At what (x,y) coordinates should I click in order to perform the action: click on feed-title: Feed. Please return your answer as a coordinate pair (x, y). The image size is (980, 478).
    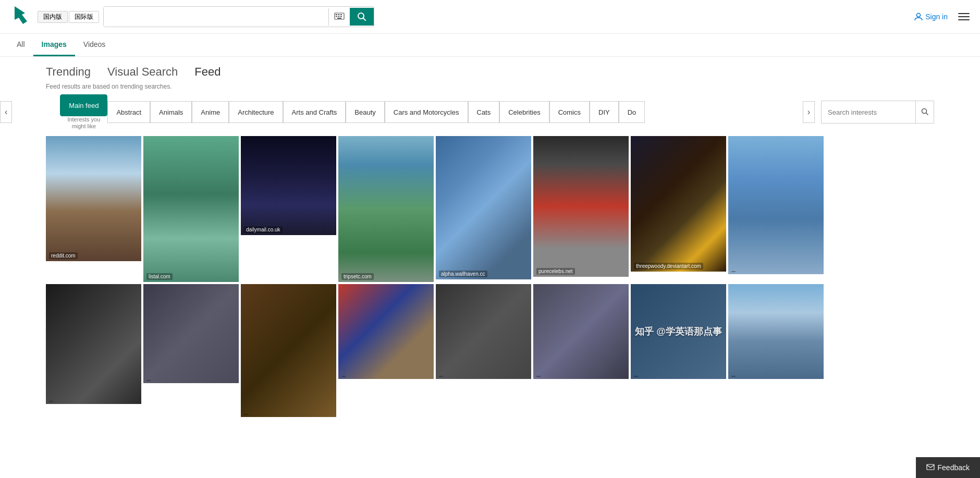
    Looking at the image, I should click on (207, 72).